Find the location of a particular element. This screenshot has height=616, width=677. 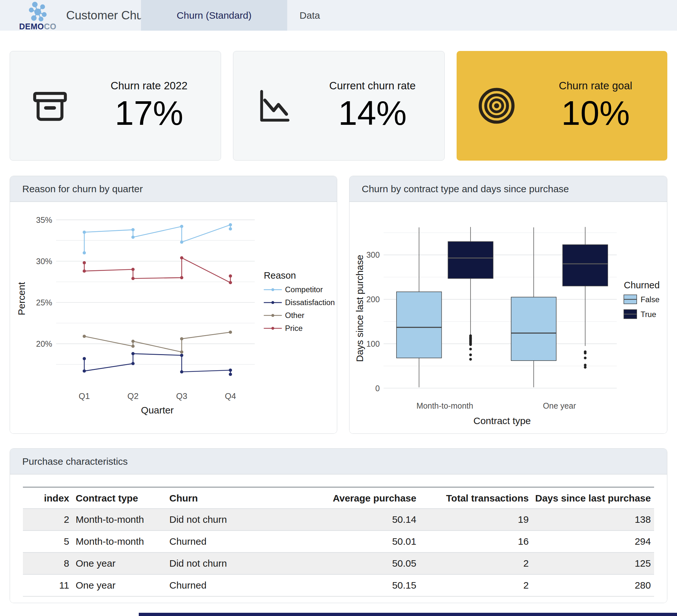

svg-text: Contract type is located at coordinates (502, 421).